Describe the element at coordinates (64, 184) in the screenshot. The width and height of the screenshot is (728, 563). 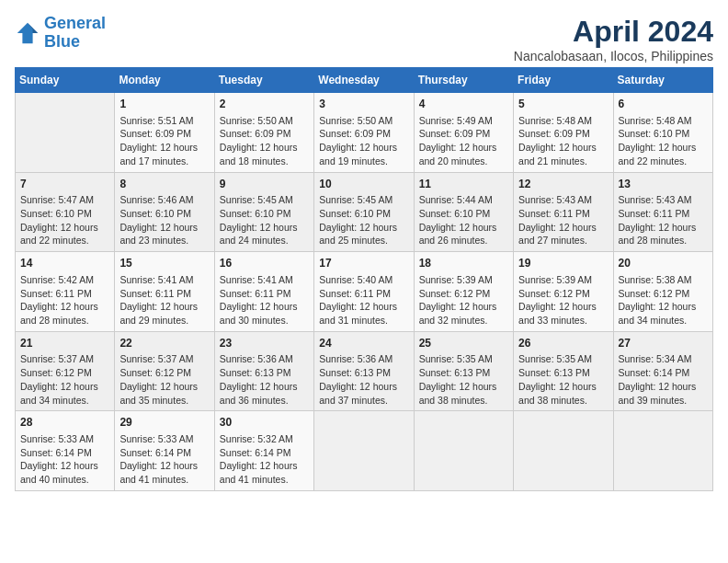
I see `day-number: 7` at that location.